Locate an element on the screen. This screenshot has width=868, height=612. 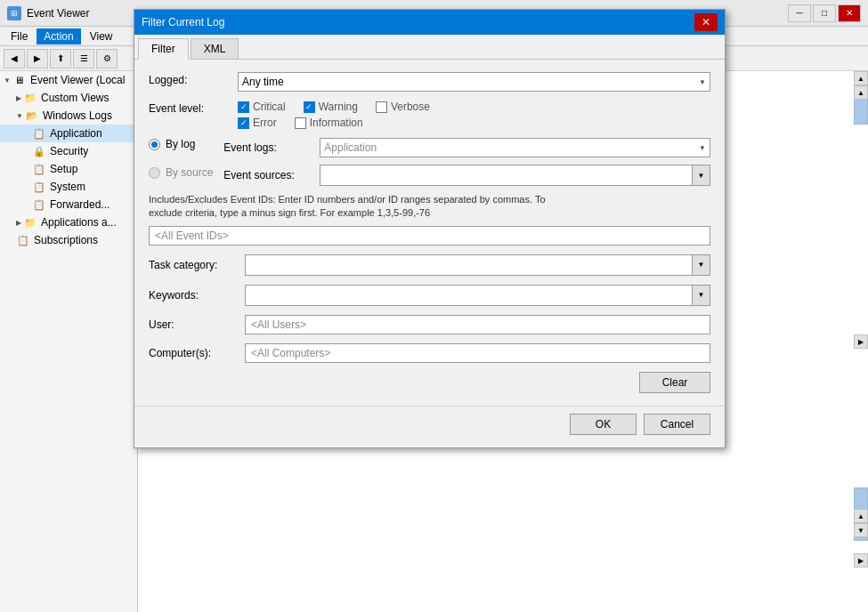
keywords-row: Keywords: ▼ is located at coordinates (429, 295).